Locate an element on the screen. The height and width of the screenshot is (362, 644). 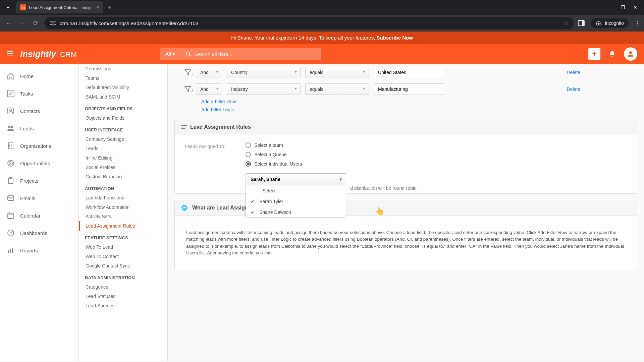
nav-item-opportunities: Opportunities is located at coordinates (39, 163).